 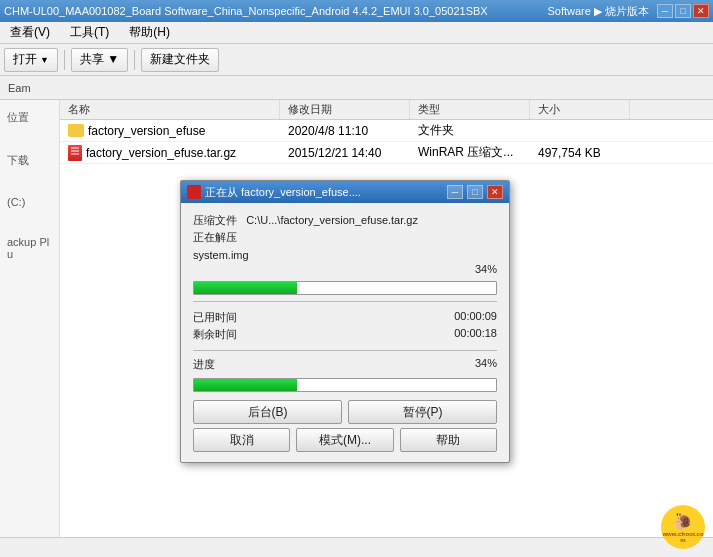 I want to click on left-panel-item-backup: ackup Plu, so click(x=30, y=248).